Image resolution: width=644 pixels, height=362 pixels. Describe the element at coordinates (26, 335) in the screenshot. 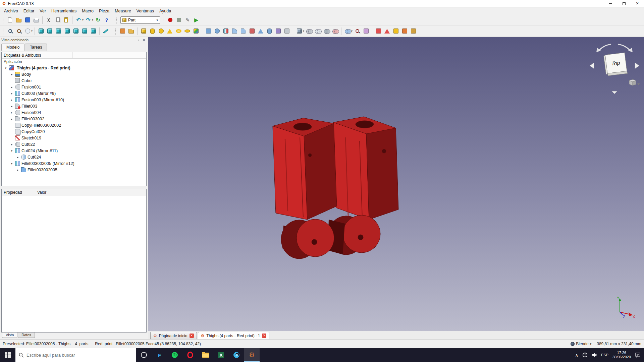

I see `tab-datos: Datos` at that location.